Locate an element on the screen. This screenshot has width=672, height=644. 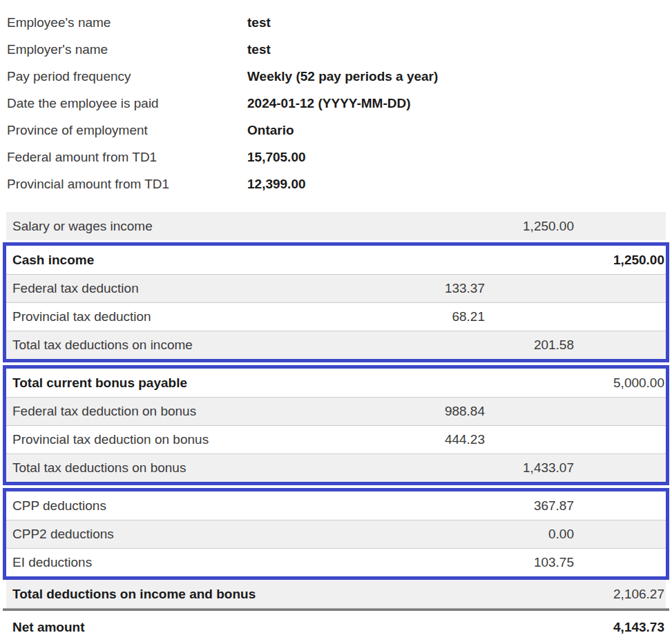
provincial-tax-value: 68.21 is located at coordinates (442, 317).